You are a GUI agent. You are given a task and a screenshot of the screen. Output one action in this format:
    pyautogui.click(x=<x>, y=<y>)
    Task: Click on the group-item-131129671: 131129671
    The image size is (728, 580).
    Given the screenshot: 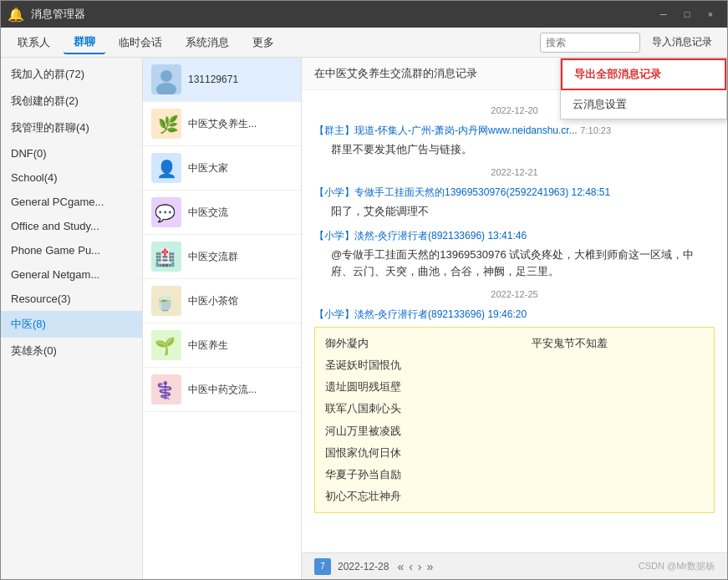 What is the action you would take?
    pyautogui.click(x=222, y=80)
    